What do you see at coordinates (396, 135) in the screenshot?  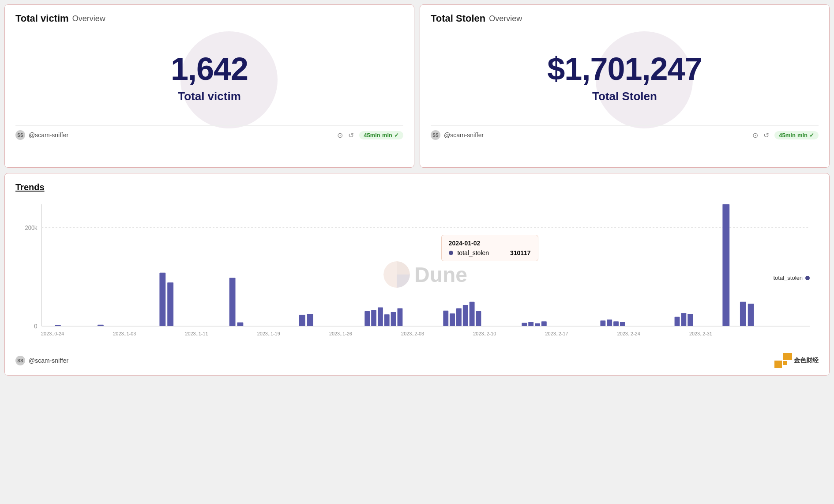 I see `check-icon: ✓` at bounding box center [396, 135].